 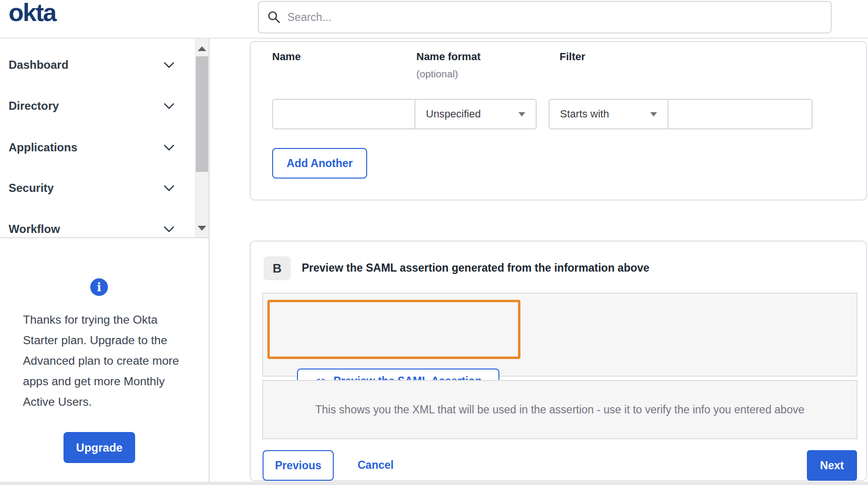 What do you see at coordinates (274, 17) in the screenshot?
I see `search-icon` at bounding box center [274, 17].